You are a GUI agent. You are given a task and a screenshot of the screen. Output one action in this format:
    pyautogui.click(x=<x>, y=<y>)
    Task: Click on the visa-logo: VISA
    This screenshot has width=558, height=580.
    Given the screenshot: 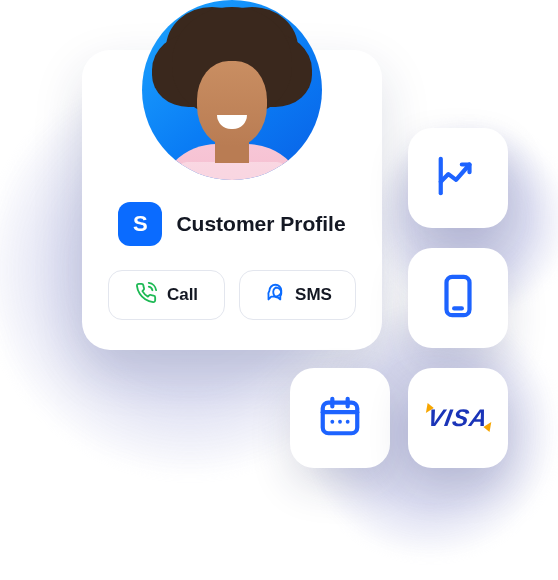 What is the action you would take?
    pyautogui.click(x=458, y=418)
    